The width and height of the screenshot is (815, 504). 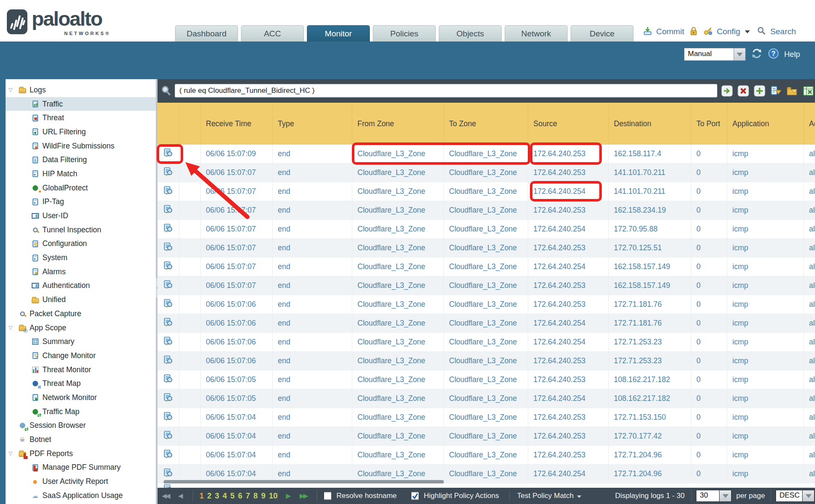 What do you see at coordinates (650, 229) in the screenshot?
I see `cell-destination: 172.70.95.88` at bounding box center [650, 229].